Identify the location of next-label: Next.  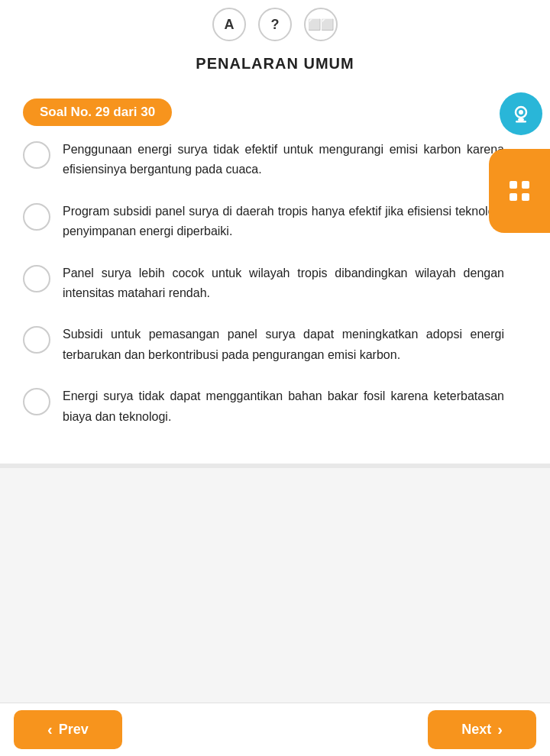
(477, 730).